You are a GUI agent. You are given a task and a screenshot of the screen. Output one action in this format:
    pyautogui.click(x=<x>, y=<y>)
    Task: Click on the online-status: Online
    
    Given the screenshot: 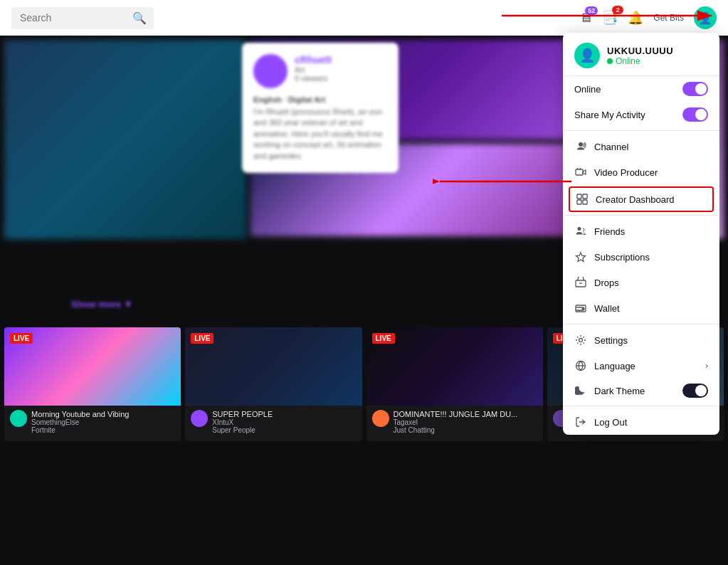 What is the action you would take?
    pyautogui.click(x=658, y=61)
    